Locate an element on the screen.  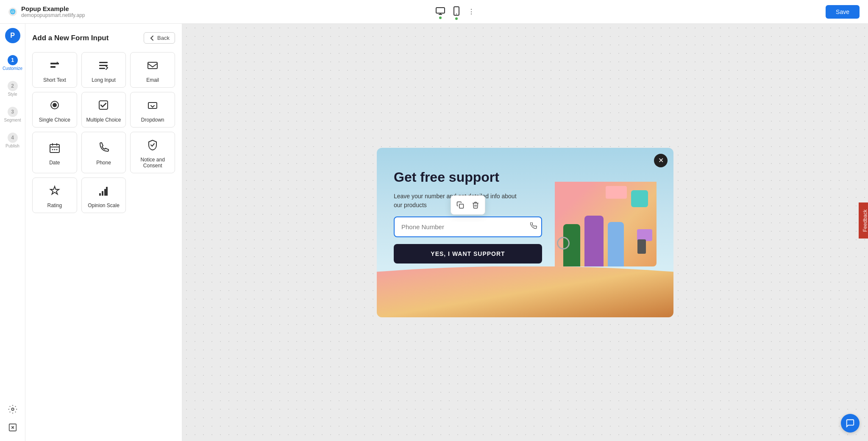
input-type-phone: Phone is located at coordinates (104, 153).